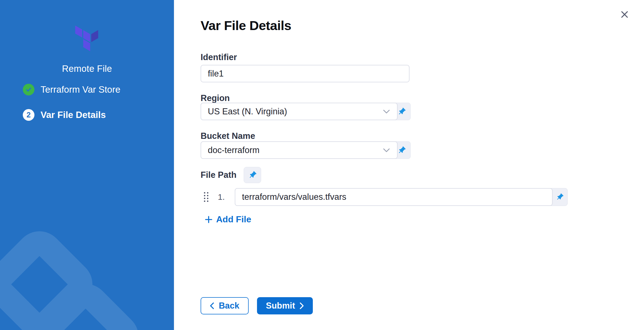 This screenshot has width=644, height=330. What do you see at coordinates (81, 90) in the screenshot?
I see `step-label: Terraform Var Store` at bounding box center [81, 90].